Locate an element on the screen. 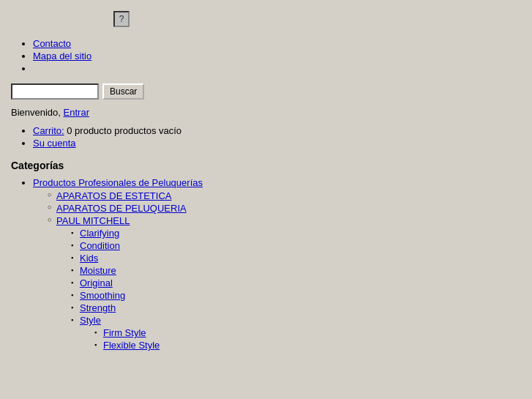  cart-link: Carrito: is located at coordinates (48, 130).